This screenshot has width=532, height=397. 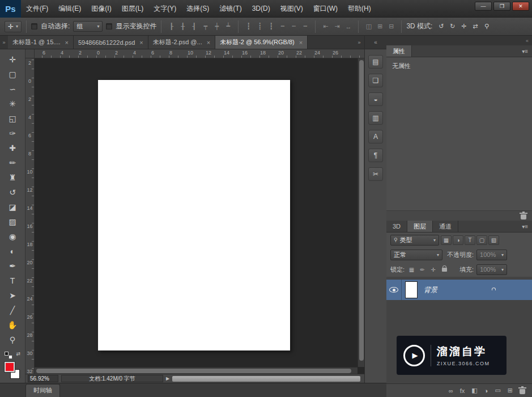 What do you see at coordinates (486, 26) in the screenshot?
I see `3d-scale-icon: ⚲` at bounding box center [486, 26].